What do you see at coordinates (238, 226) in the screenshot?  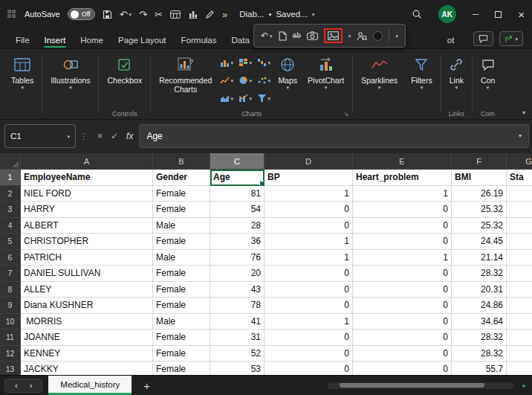 I see `cell-C4: 28` at bounding box center [238, 226].